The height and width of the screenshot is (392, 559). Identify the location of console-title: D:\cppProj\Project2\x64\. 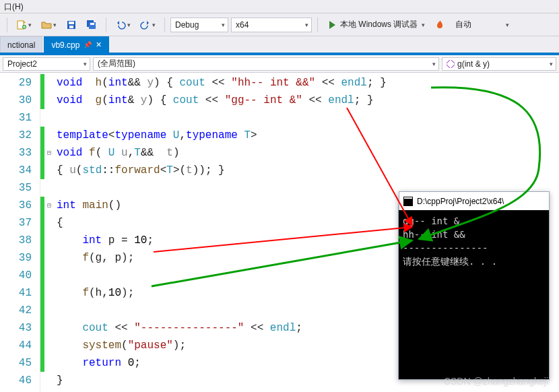
(461, 201).